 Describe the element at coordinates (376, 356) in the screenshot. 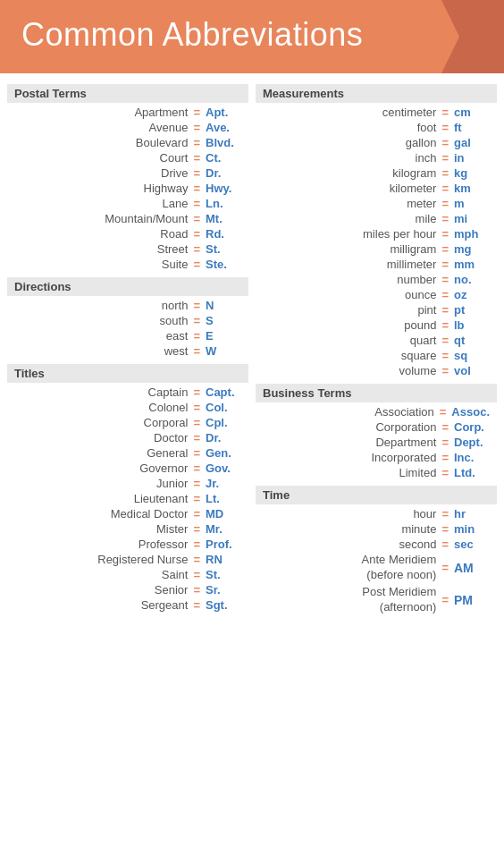

I see `table-row: square=sq` at that location.